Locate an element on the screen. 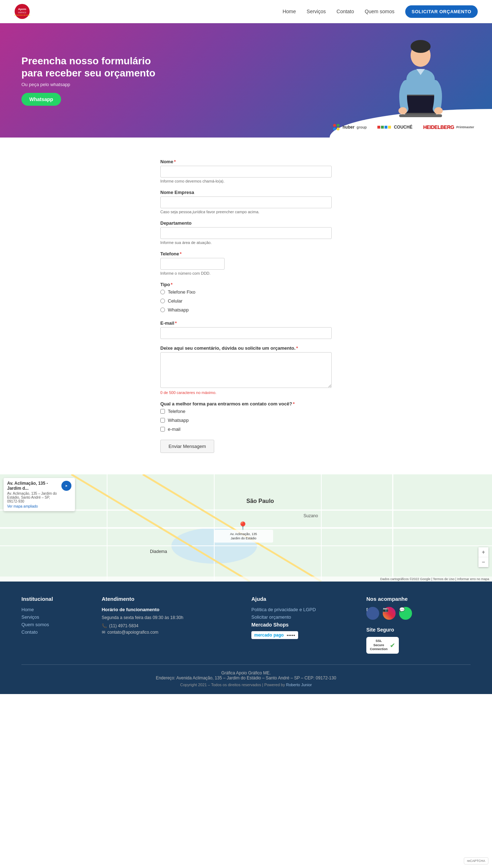 The width and height of the screenshot is (492, 868). tipo-whatsapp-radio is located at coordinates (163, 310).